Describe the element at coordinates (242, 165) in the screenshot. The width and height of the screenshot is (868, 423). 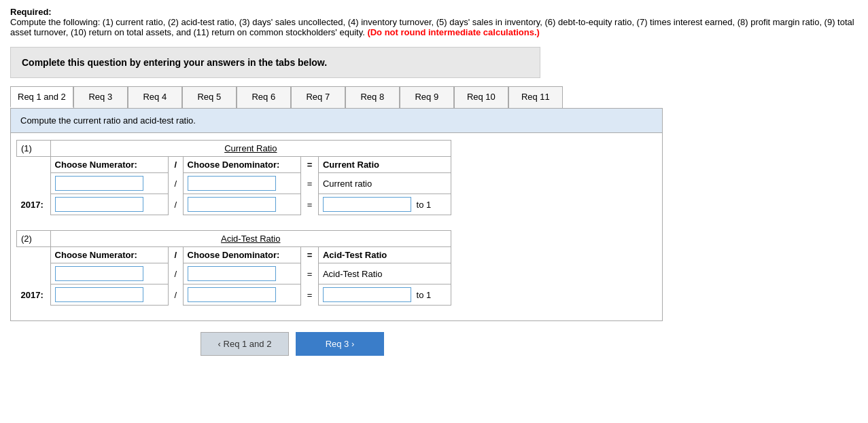
I see `section1-header-denominator: Choose Denominator:` at that location.